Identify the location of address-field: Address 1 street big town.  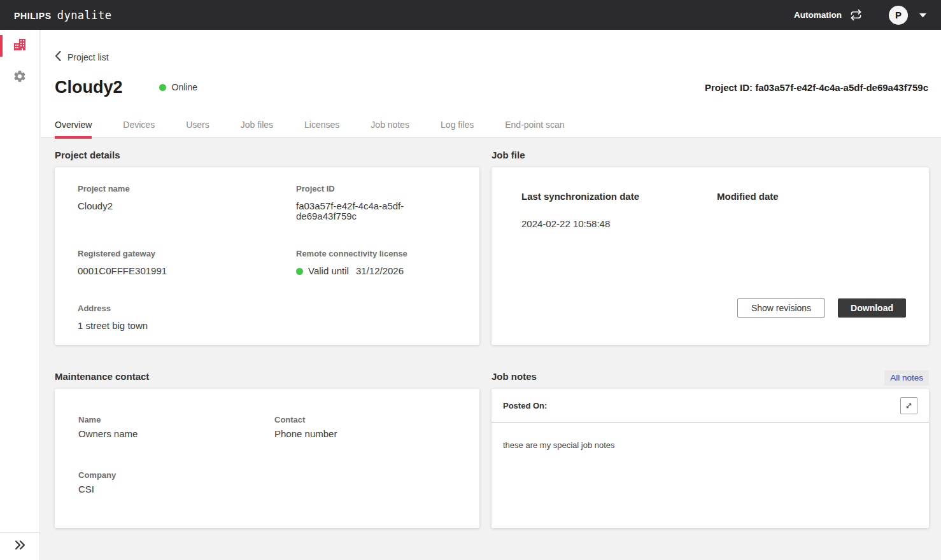
(187, 318).